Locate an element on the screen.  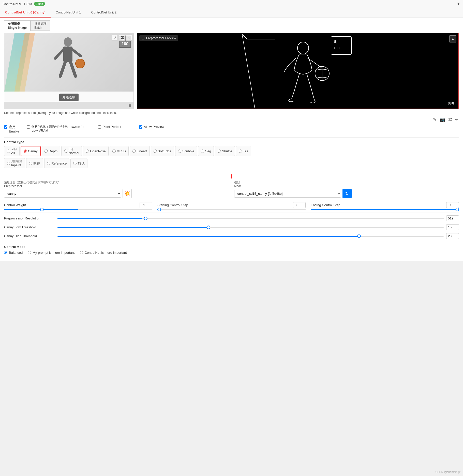
preview-canvas: S| 100 is located at coordinates (298, 71).